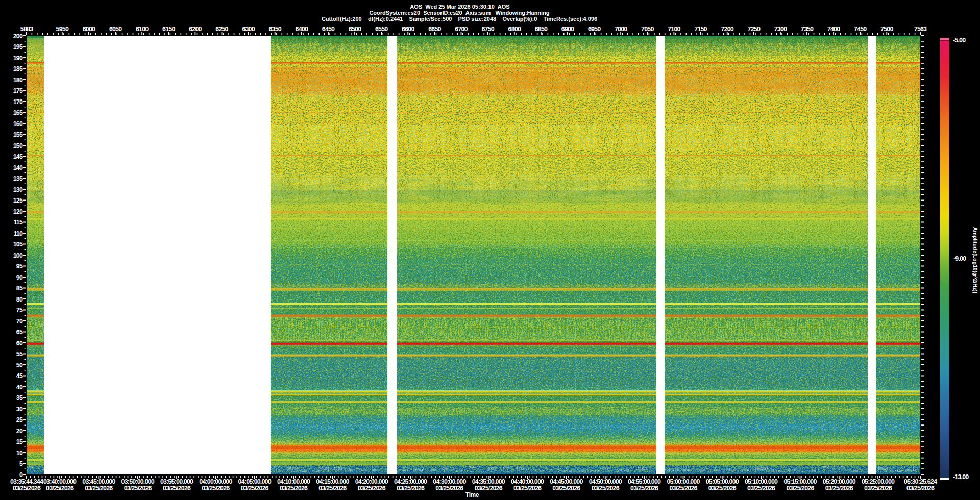  I want to click on svg-text: 105, so click(18, 244).